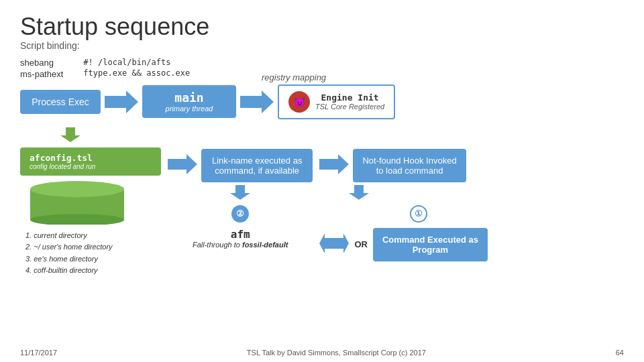  What do you see at coordinates (299, 102) in the screenshot?
I see `mascot-icon: 😈` at bounding box center [299, 102].